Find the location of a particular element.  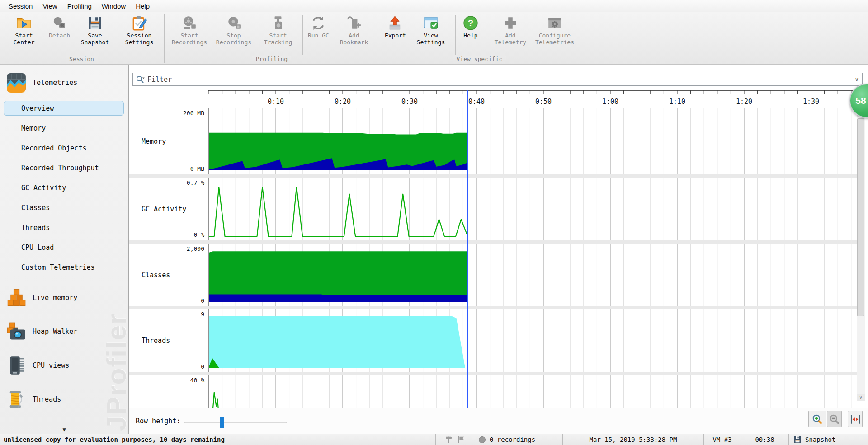

toolbar-button-label: Stop Recordings is located at coordinates (234, 39).